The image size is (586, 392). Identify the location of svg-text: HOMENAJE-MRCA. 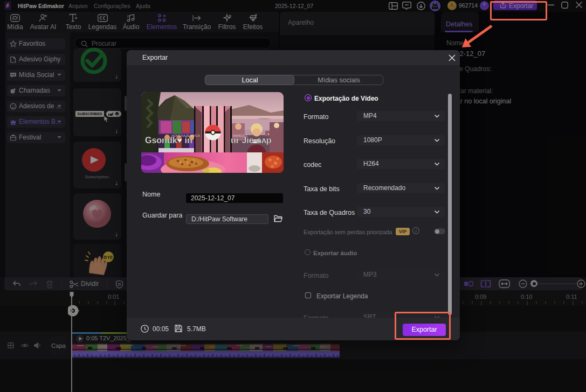
(185, 136).